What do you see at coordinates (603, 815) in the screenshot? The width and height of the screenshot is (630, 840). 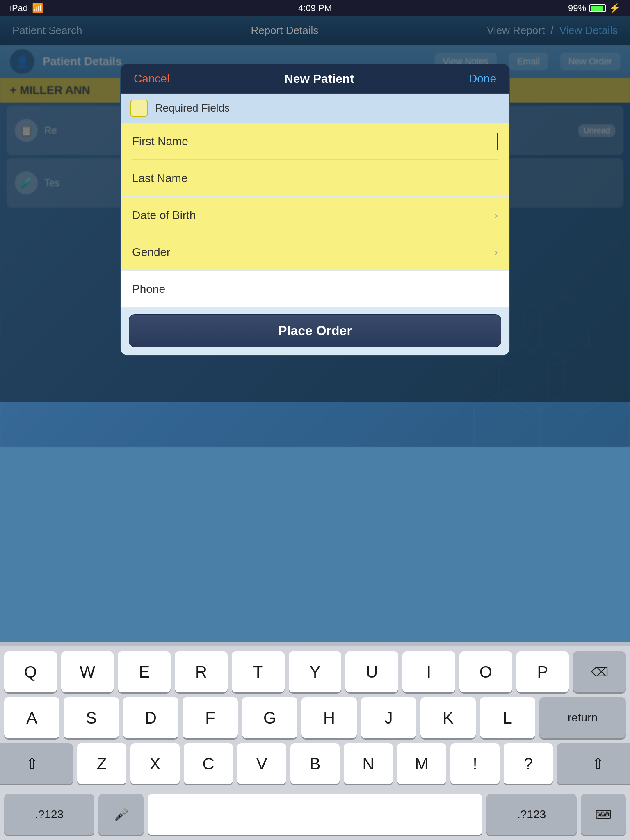 I see `keyboard-dismiss-key: ⌨` at bounding box center [603, 815].